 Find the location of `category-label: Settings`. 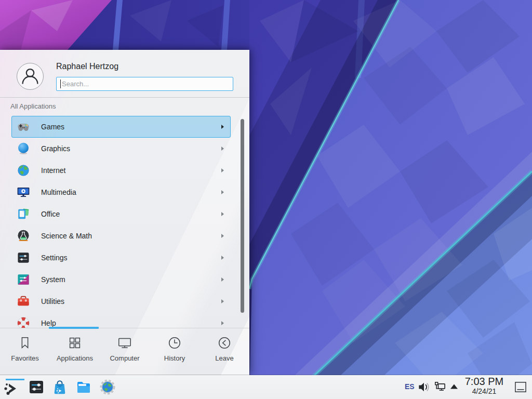

category-label: Settings is located at coordinates (131, 258).